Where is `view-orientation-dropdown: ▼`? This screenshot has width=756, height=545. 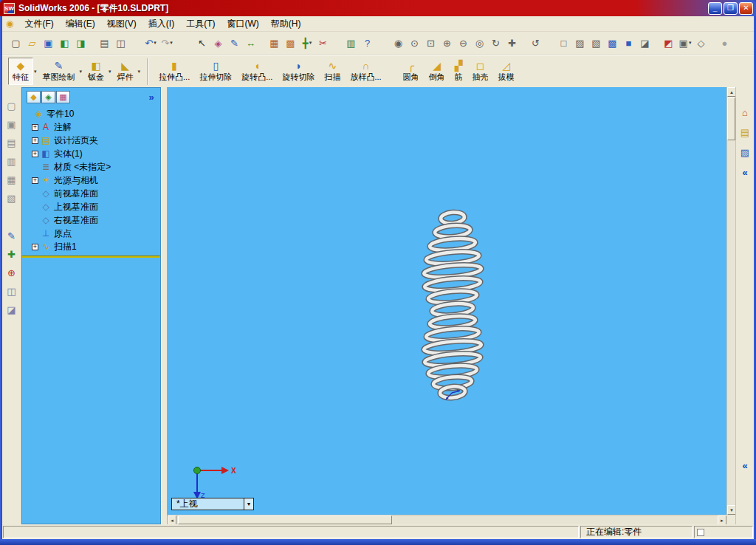
view-orientation-dropdown: ▼ is located at coordinates (248, 504).